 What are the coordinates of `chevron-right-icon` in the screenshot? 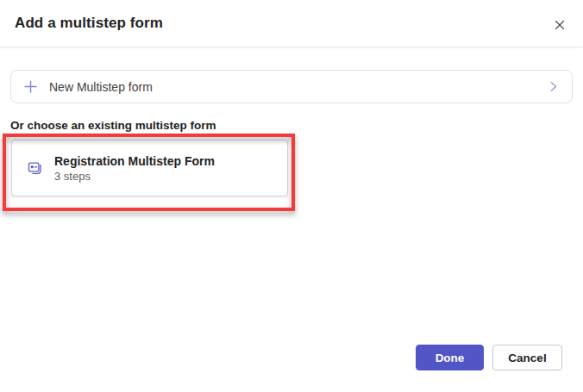 It's located at (554, 86).